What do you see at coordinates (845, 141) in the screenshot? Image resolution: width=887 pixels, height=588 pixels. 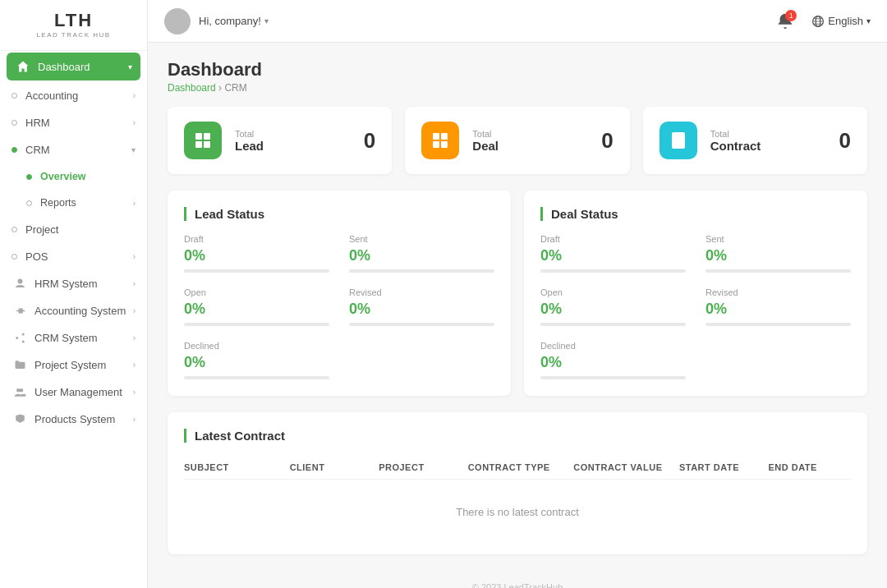 I see `contract-card-value: 0` at bounding box center [845, 141].